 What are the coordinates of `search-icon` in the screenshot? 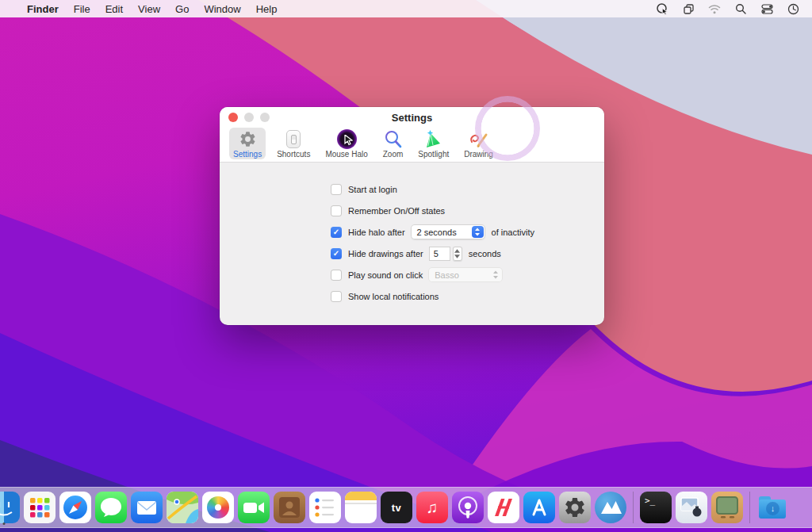 It's located at (741, 9).